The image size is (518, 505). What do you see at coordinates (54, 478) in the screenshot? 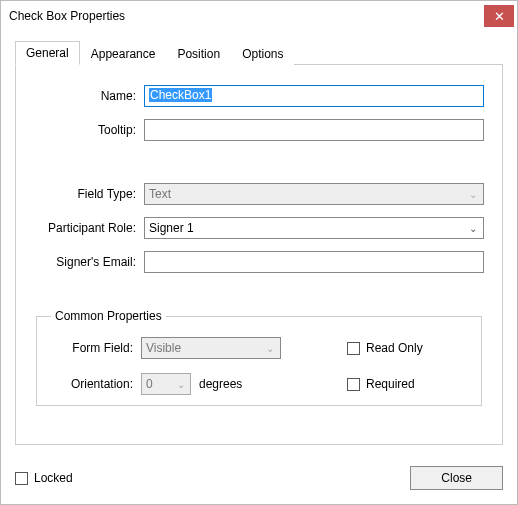
I see `locked-label: Locked` at bounding box center [54, 478].